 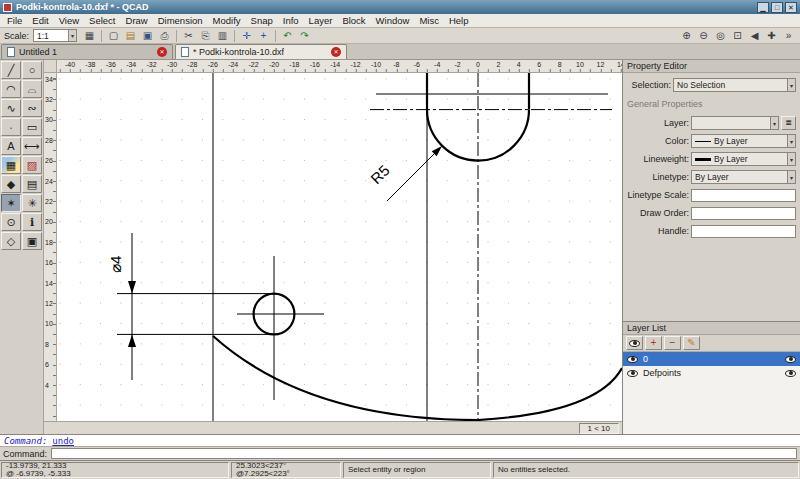 What do you see at coordinates (87, 52) in the screenshot?
I see `tab-1: Untitled 1✕` at bounding box center [87, 52].